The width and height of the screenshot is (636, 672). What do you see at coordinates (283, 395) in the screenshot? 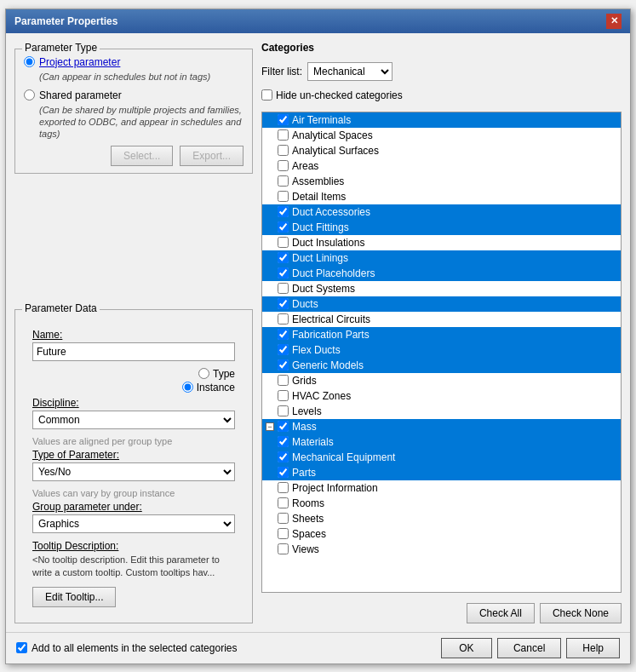
I see `cat-checkbox-hvac-zones` at bounding box center [283, 395].